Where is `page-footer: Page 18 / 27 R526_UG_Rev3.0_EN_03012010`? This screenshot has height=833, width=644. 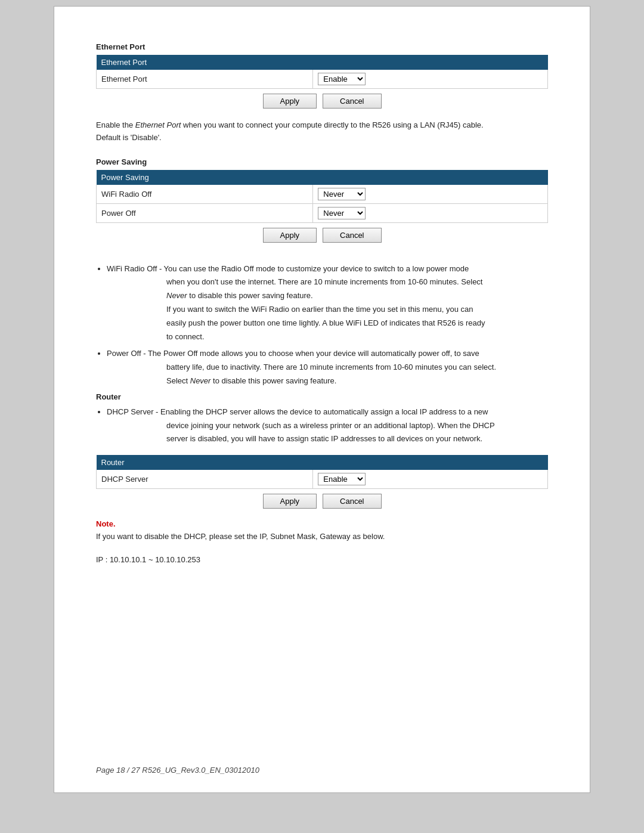
page-footer: Page 18 / 27 R526_UG_Rev3.0_EN_03012010 is located at coordinates (178, 770).